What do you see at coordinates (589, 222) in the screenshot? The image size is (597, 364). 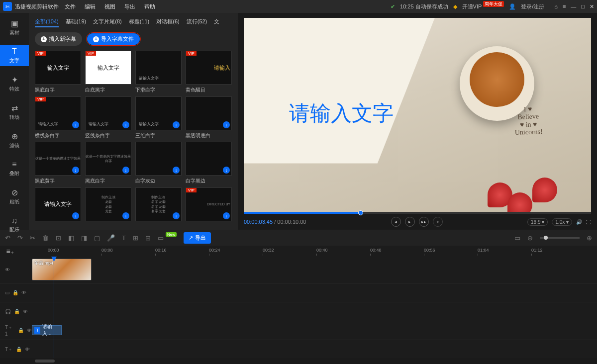 I see `fullscreen-icon: ⛶` at bounding box center [589, 222].